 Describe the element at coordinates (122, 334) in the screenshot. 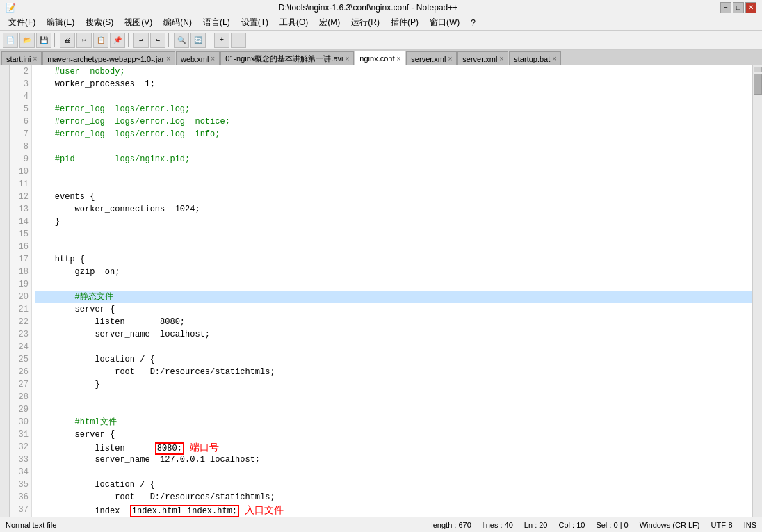

I see `code-text-23: server_name localhost;` at that location.